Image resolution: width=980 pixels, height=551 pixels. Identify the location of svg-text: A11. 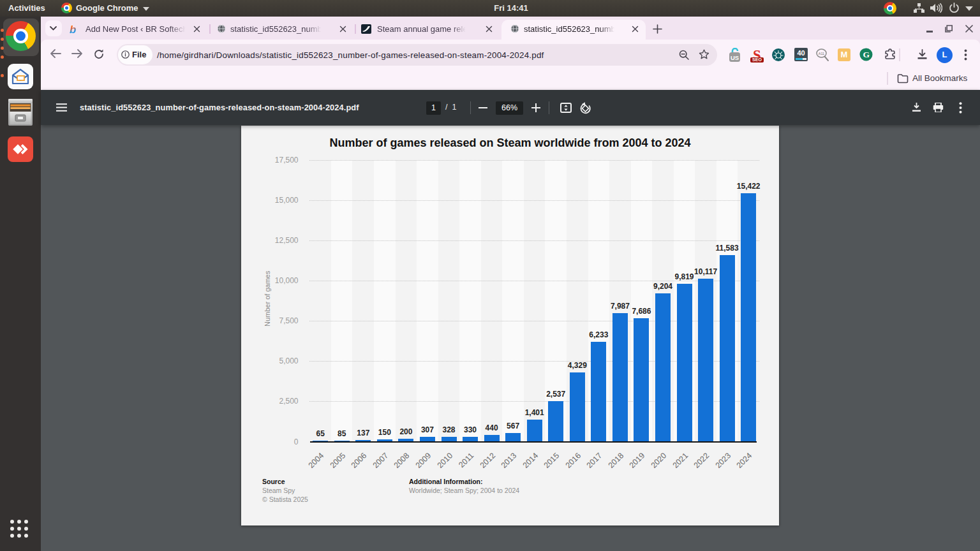
(822, 54).